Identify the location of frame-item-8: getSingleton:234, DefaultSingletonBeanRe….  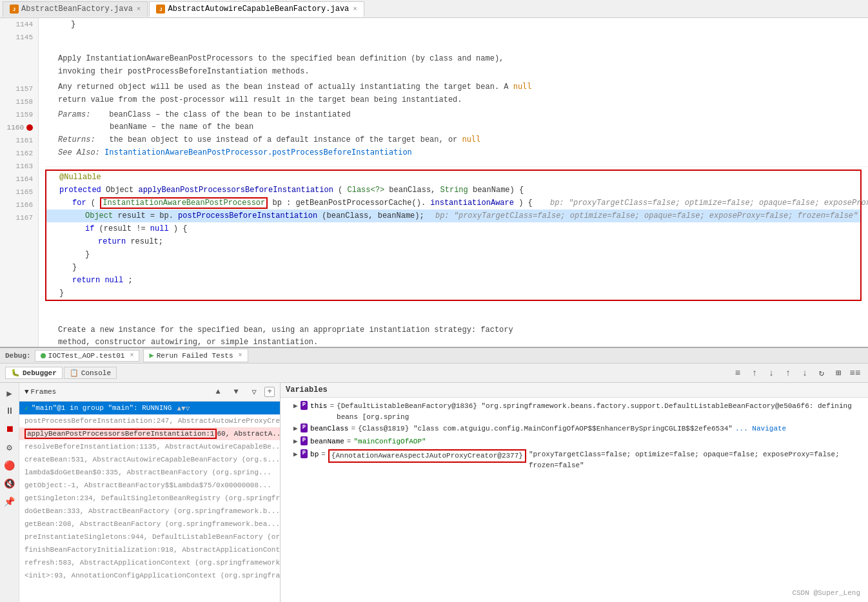
(150, 498).